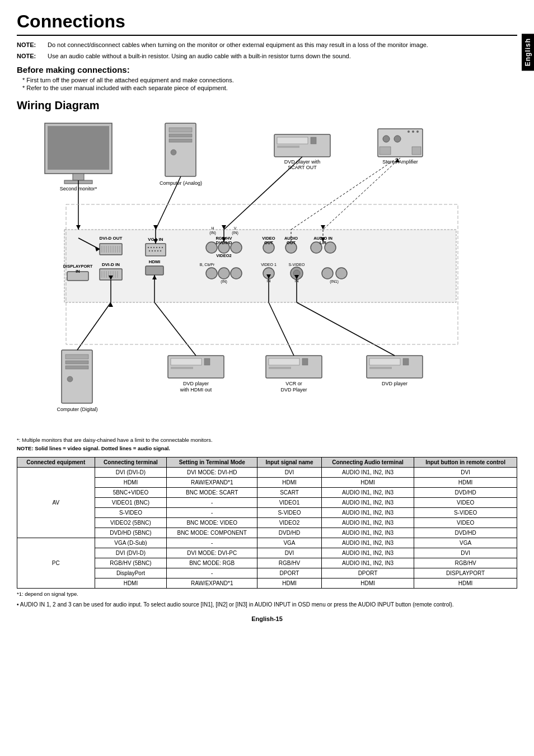 The image size is (534, 756). Describe the element at coordinates (212, 493) in the screenshot. I see `cell-setting: BNC MODE: SCART` at that location.